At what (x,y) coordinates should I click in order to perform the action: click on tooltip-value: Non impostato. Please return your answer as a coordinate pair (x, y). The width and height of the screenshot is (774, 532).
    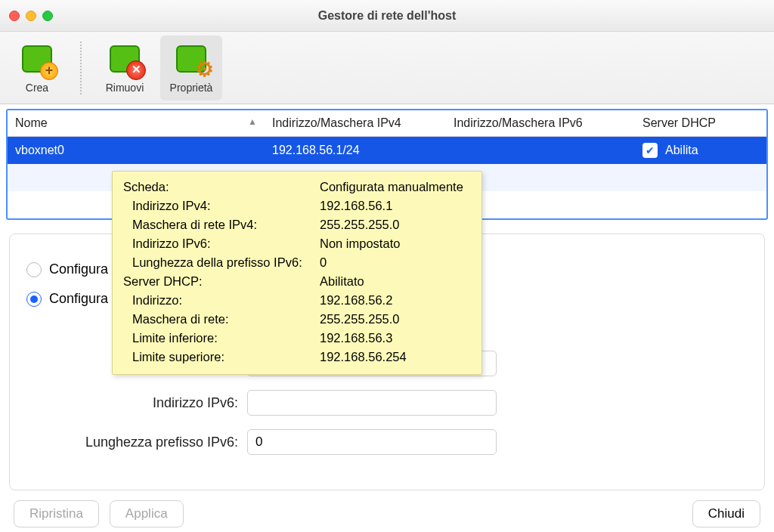
    Looking at the image, I should click on (393, 243).